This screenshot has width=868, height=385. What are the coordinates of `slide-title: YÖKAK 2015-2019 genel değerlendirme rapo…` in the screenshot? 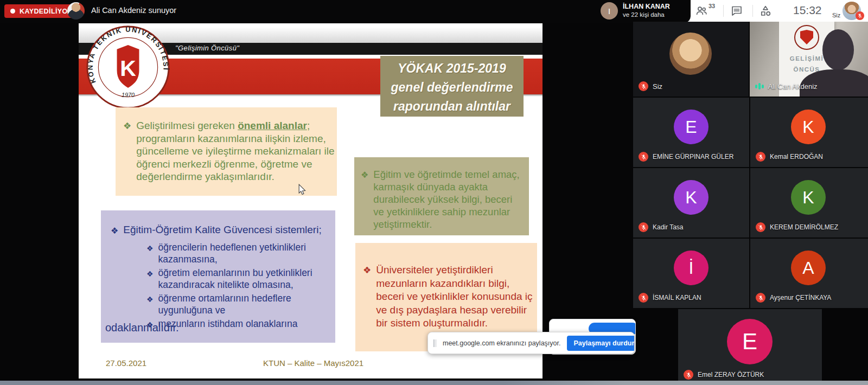 It's located at (452, 86).